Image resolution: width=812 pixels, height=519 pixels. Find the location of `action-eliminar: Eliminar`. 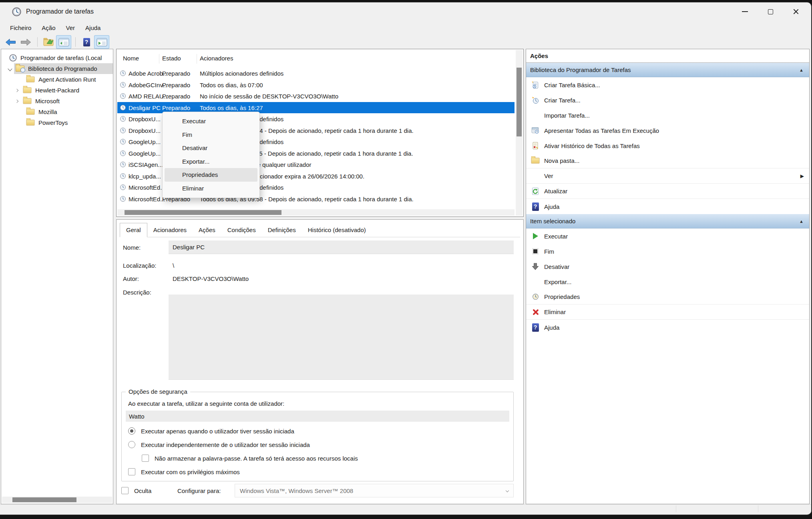

action-eliminar: Eliminar is located at coordinates (668, 312).